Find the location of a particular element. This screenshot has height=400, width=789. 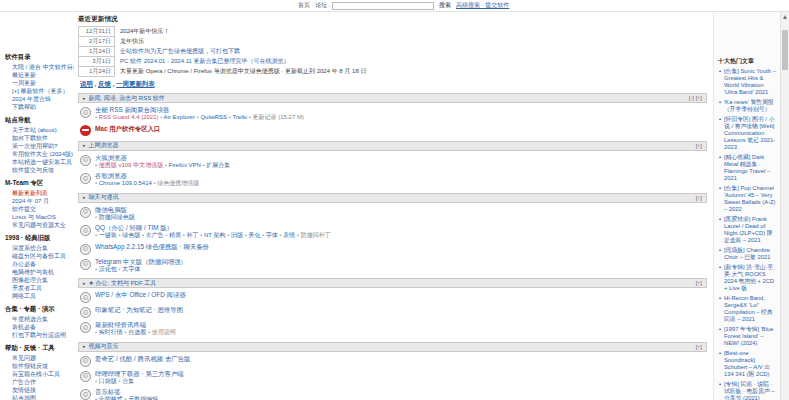

update-text: PC 软件 2024.01 - 2024.11 更新合集已整理完毕（可在线浏览） is located at coordinates (244, 62).